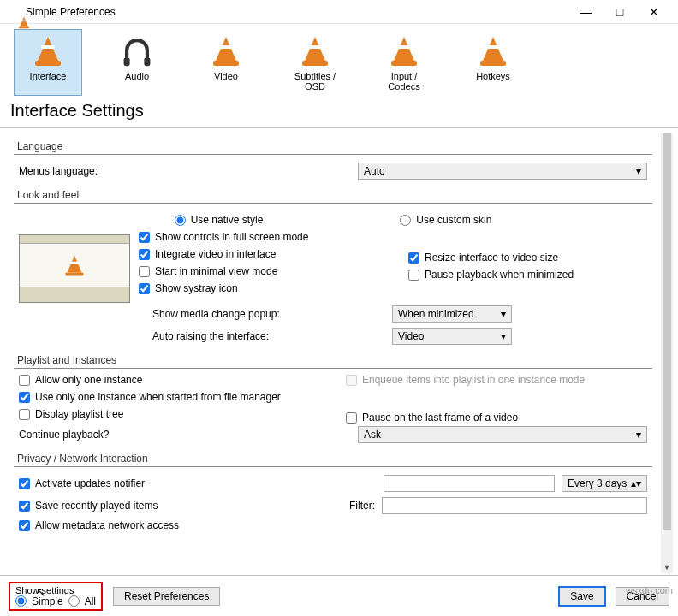  Describe the element at coordinates (137, 76) in the screenshot. I see `tab-label: Audio` at that location.